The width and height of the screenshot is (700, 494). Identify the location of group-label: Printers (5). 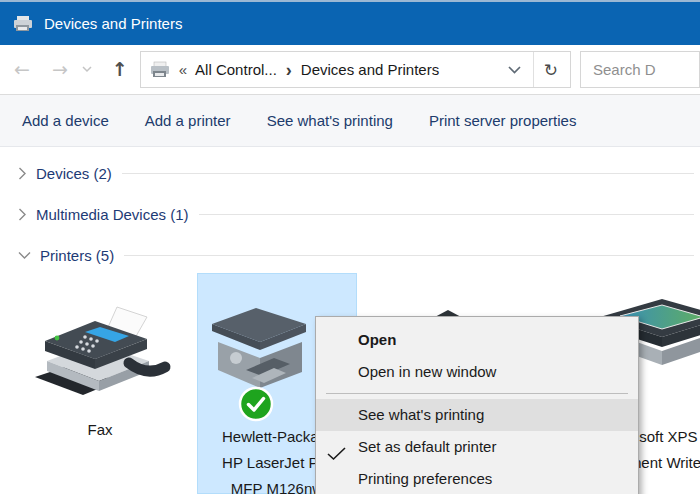
(77, 256).